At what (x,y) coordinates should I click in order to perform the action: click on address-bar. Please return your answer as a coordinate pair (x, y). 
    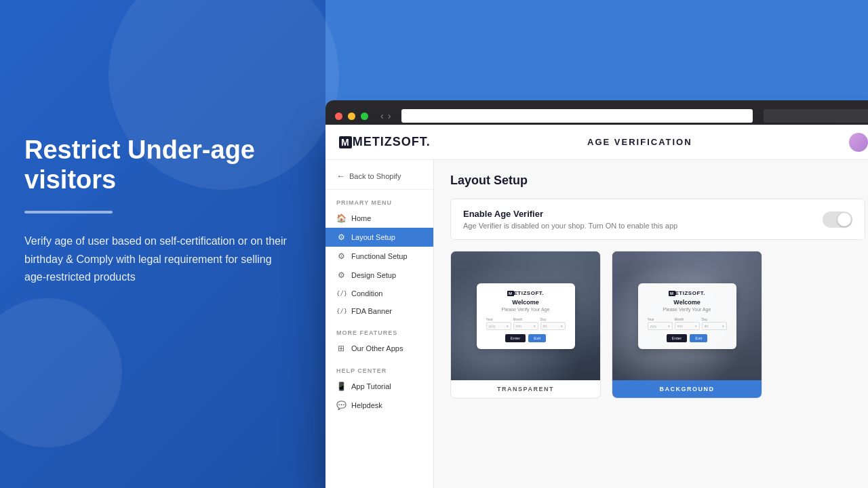
    Looking at the image, I should click on (577, 116).